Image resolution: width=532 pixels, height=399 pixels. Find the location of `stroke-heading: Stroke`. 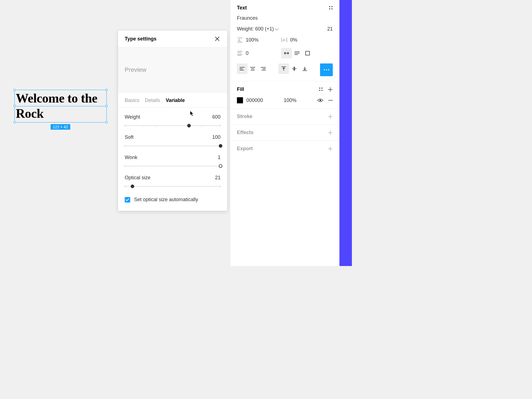

stroke-heading: Stroke is located at coordinates (245, 116).